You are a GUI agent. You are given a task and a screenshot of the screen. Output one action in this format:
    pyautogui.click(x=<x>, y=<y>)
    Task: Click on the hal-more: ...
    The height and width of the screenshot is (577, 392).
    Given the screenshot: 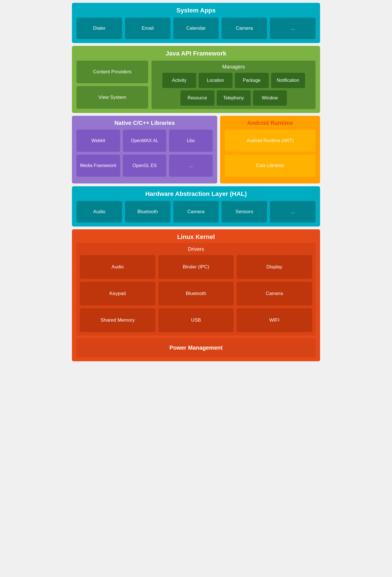 What is the action you would take?
    pyautogui.click(x=293, y=212)
    